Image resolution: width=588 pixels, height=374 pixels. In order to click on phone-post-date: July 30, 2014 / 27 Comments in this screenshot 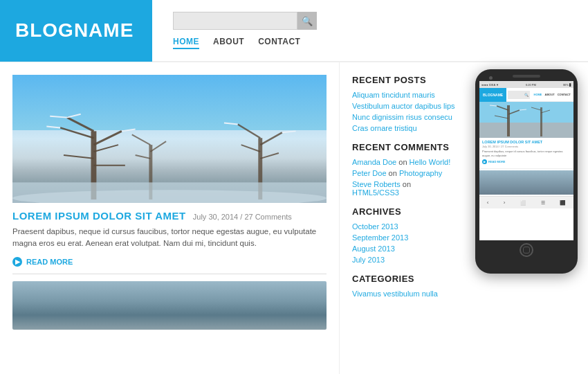, I will do `click(526, 147)`.